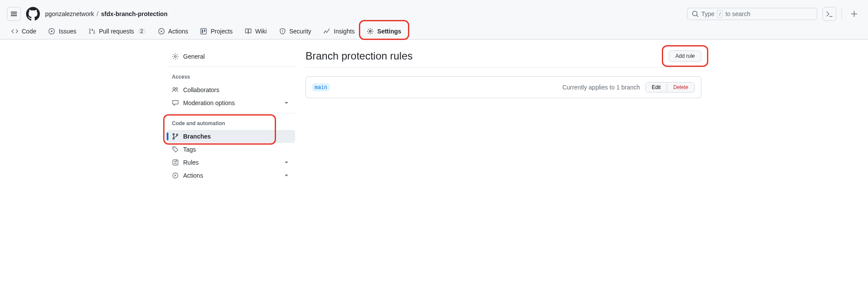 The height and width of the screenshot is (288, 868). I want to click on tab-issues-label: Issues, so click(67, 31).